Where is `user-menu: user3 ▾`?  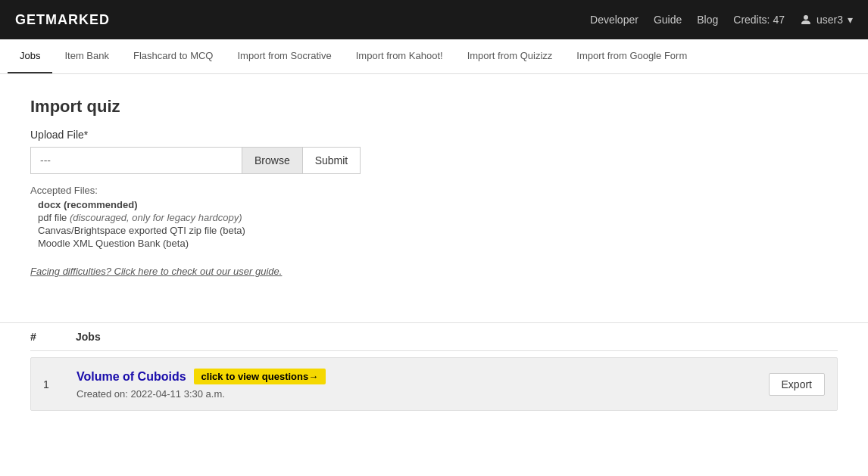 user-menu: user3 ▾ is located at coordinates (826, 20).